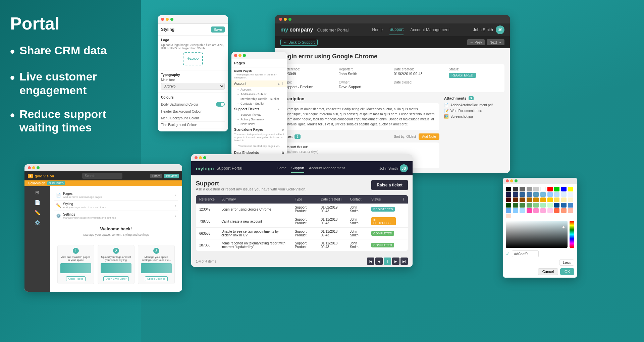  What do you see at coordinates (557, 200) in the screenshot?
I see `swatch-yellow3` at bounding box center [557, 200].